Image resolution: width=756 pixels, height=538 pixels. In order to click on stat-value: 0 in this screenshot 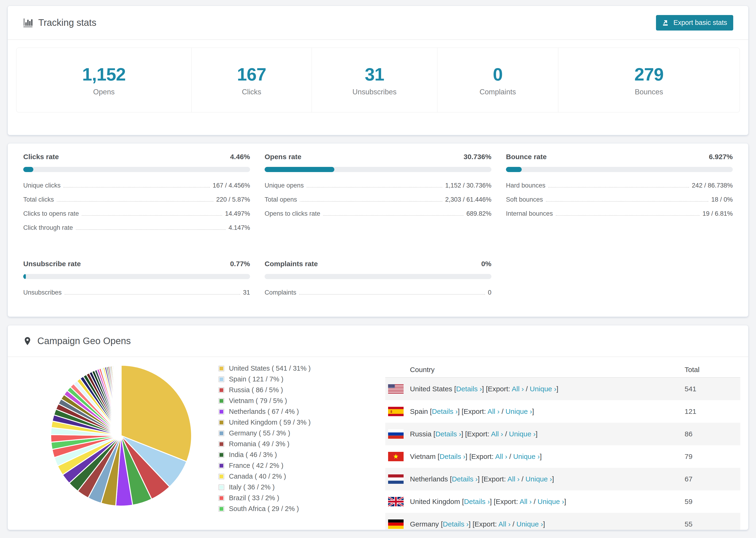, I will do `click(498, 74)`.